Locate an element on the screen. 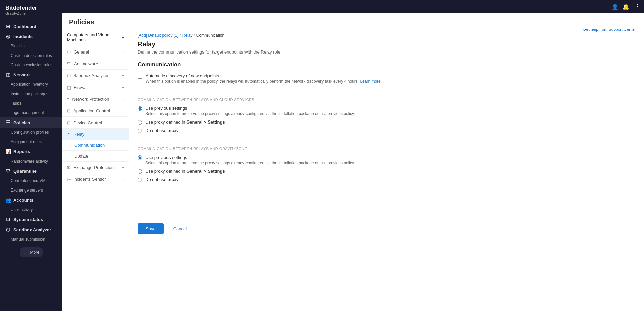 The height and width of the screenshot is (311, 644). gravityzone-radio-group: Use previous settings Select this option… is located at coordinates (387, 168).